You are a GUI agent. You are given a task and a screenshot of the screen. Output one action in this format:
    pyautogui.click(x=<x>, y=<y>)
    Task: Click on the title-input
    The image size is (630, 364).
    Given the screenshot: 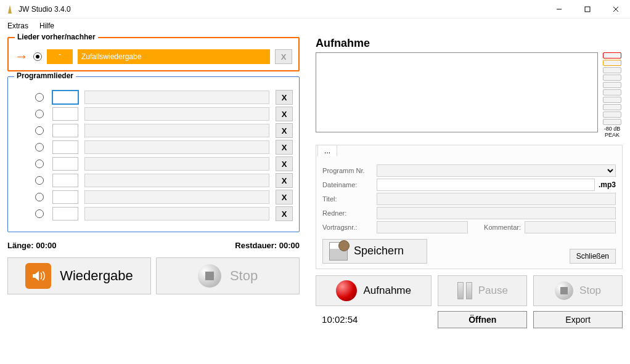 What is the action you would take?
    pyautogui.click(x=496, y=199)
    